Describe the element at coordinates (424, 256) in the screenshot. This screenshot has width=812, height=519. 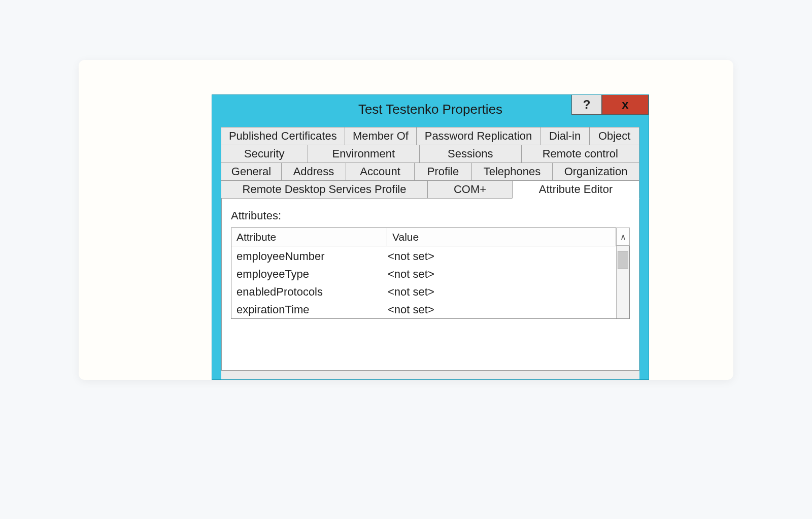
I see `table-row: employeeNumber <not set>` at that location.